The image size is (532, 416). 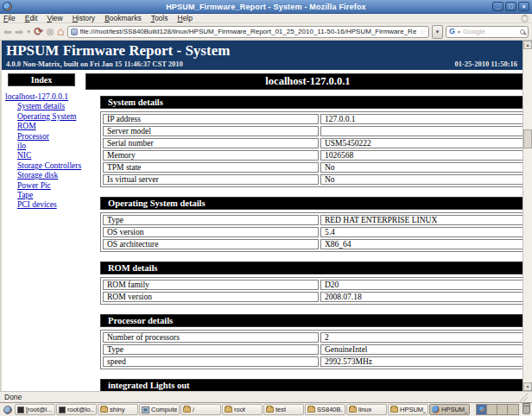 What do you see at coordinates (43, 147) in the screenshot?
I see `sidebar-link-ilo: ilo` at bounding box center [43, 147].